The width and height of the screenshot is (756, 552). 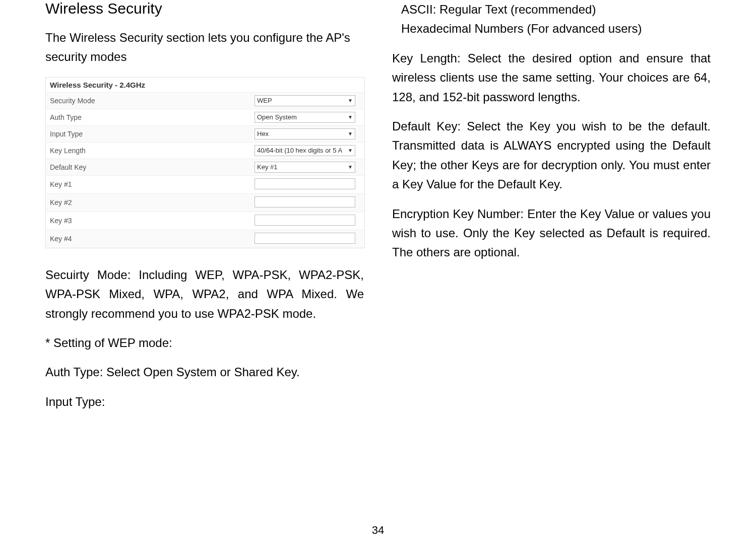 What do you see at coordinates (152, 134) in the screenshot?
I see `ss-label: Input Type` at bounding box center [152, 134].